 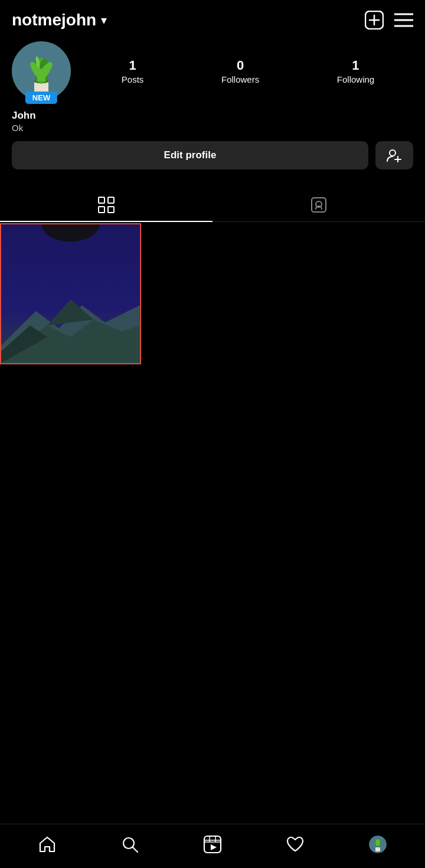 What do you see at coordinates (240, 79) in the screenshot?
I see `followers-label: Followers` at bounding box center [240, 79].